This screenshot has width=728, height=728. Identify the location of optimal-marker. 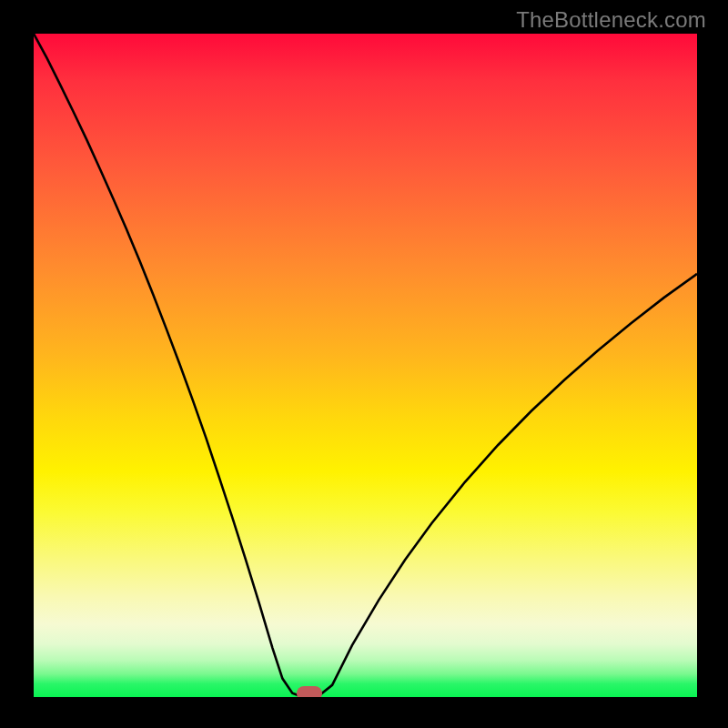
(309, 692).